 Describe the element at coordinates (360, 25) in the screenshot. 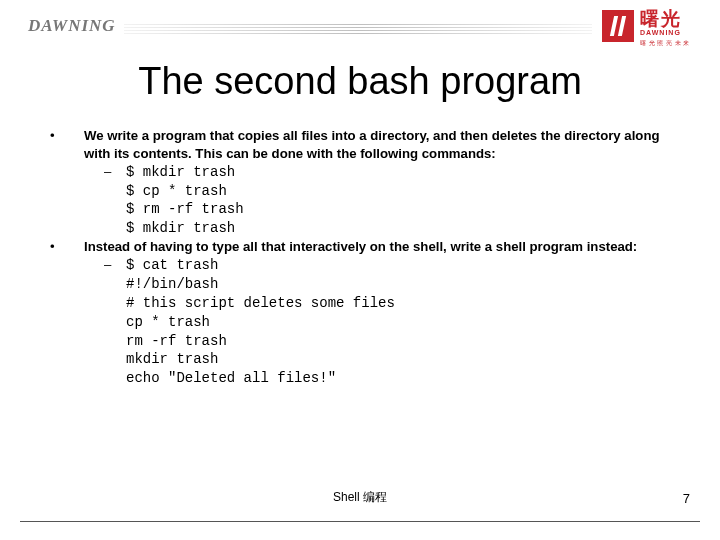

I see `slide-header: DAWNING 曙光 DAWNING 曙 光 照 亮 未 来` at that location.